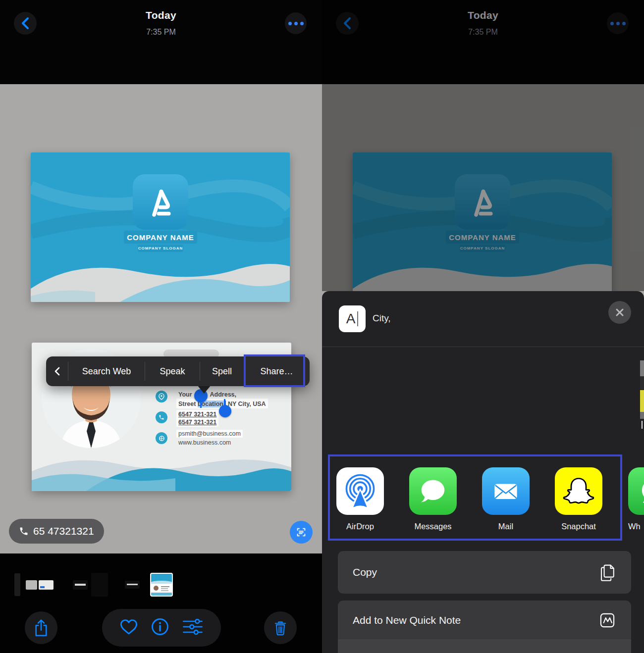  Describe the element at coordinates (484, 647) in the screenshot. I see `action-row-partial` at that location.